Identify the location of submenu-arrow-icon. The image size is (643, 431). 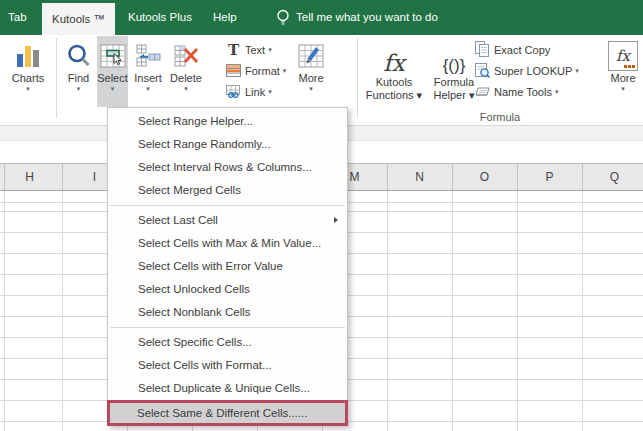
(336, 220).